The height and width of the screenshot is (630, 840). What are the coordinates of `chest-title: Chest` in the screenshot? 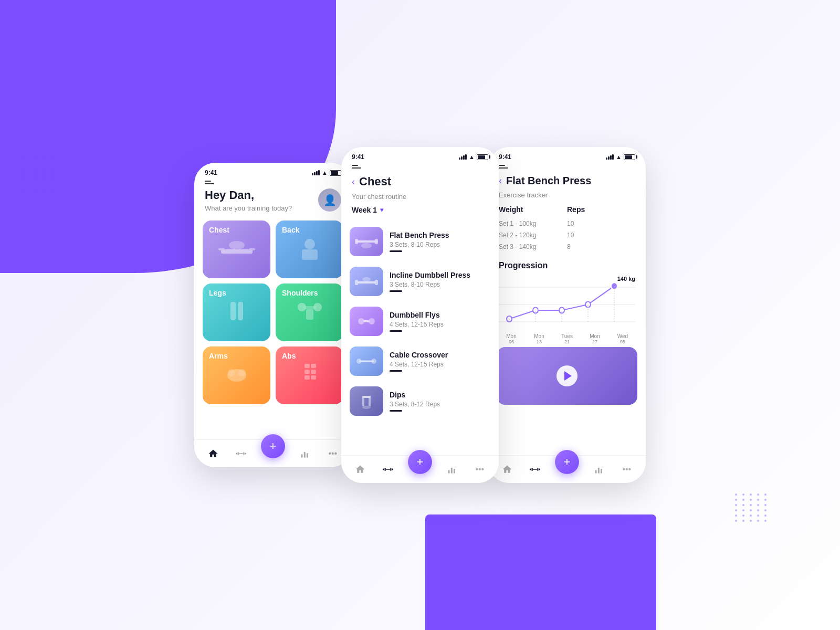 It's located at (375, 182).